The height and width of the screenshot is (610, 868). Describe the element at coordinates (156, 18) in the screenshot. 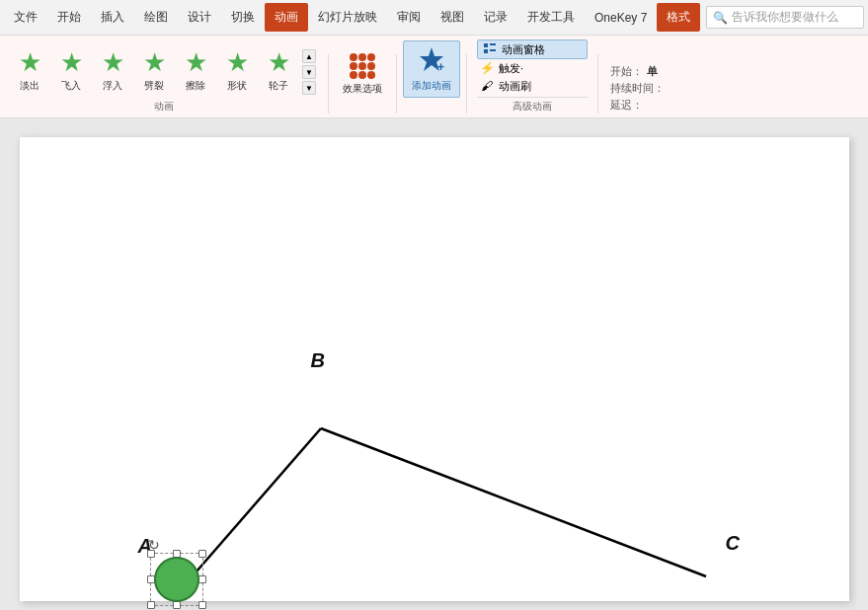

I see `menu-draw: 绘图` at that location.